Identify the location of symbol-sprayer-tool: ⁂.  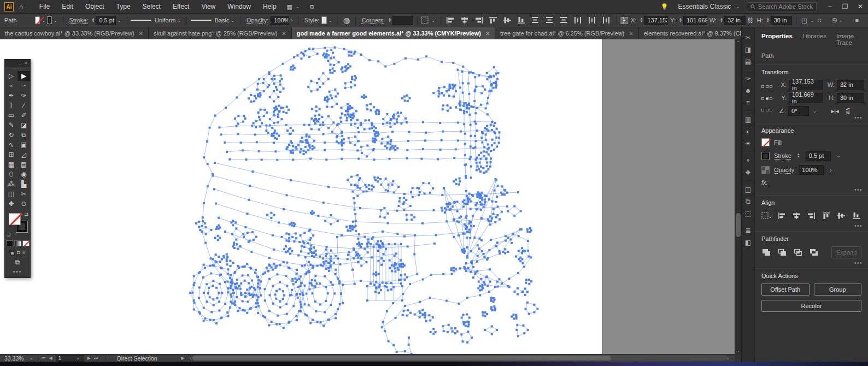
(11, 184).